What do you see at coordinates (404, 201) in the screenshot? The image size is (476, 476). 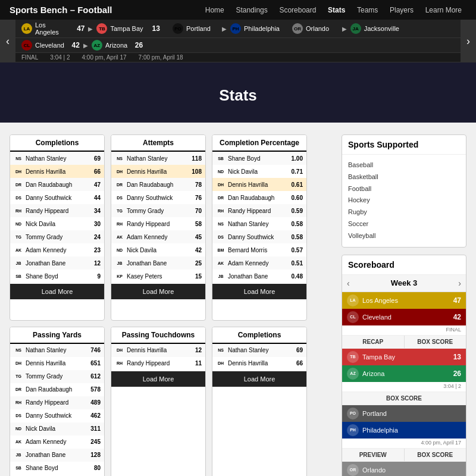 I see `sports-list: BaseballBasketballFootballHockeyRugbySoc…` at bounding box center [404, 201].